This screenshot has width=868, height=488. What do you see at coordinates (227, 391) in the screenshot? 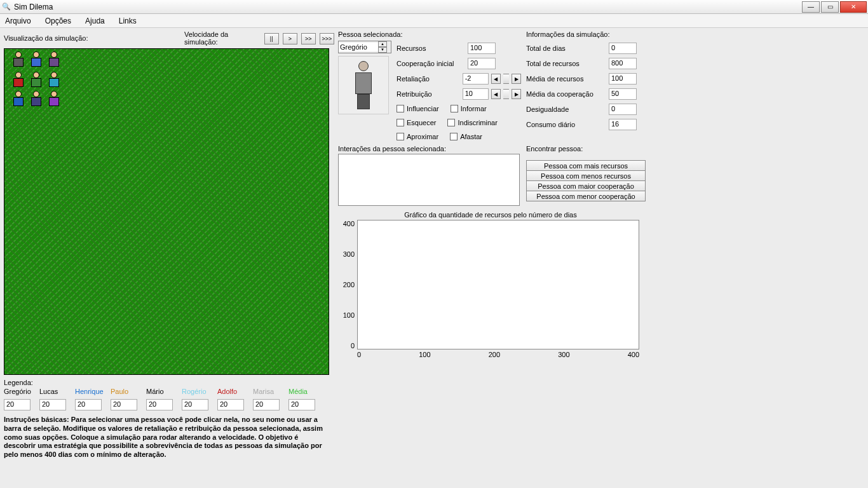
I see `legend-name: Adolfo` at bounding box center [227, 391].